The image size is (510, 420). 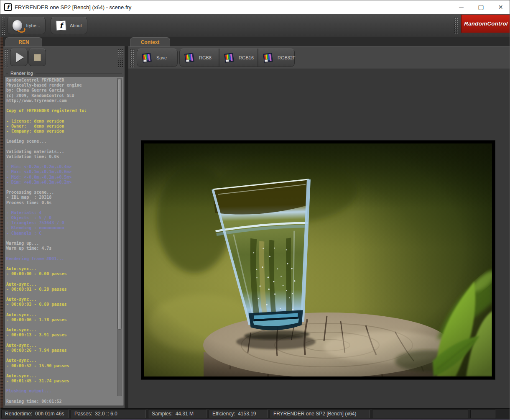 I want to click on rgb16-button-label: RGB16, so click(x=246, y=58).